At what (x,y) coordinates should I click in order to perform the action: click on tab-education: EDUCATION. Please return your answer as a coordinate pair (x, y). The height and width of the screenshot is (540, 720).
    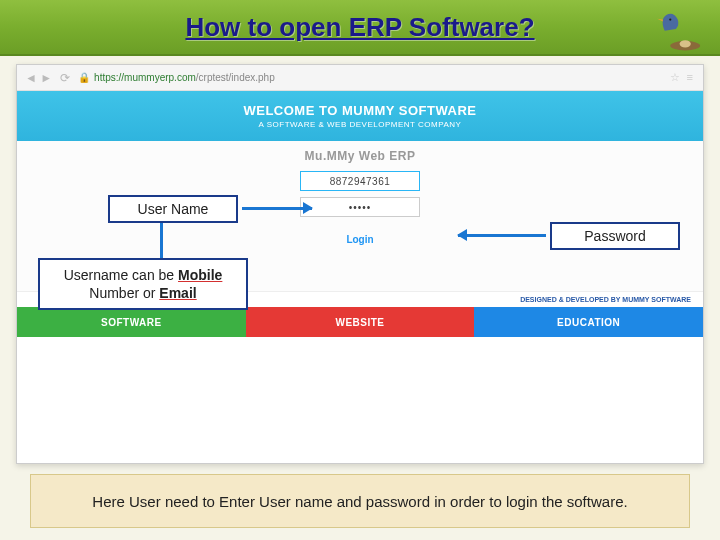
    Looking at the image, I should click on (588, 322).